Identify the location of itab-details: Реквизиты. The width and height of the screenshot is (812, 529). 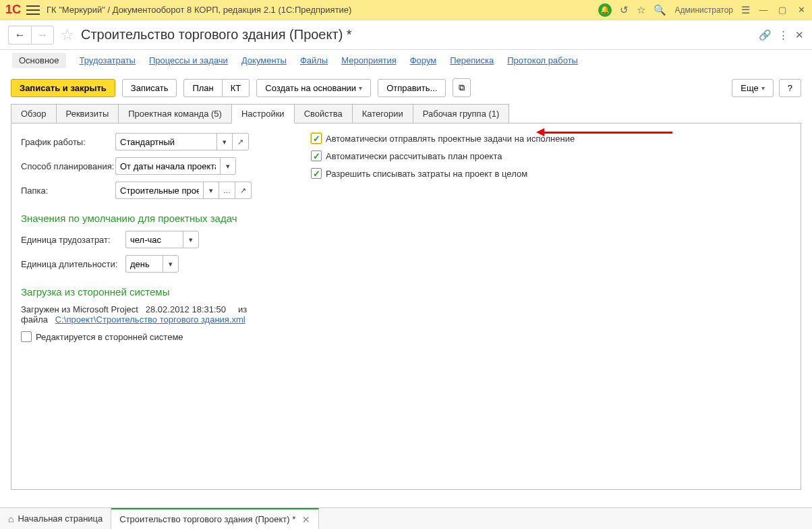
(88, 113).